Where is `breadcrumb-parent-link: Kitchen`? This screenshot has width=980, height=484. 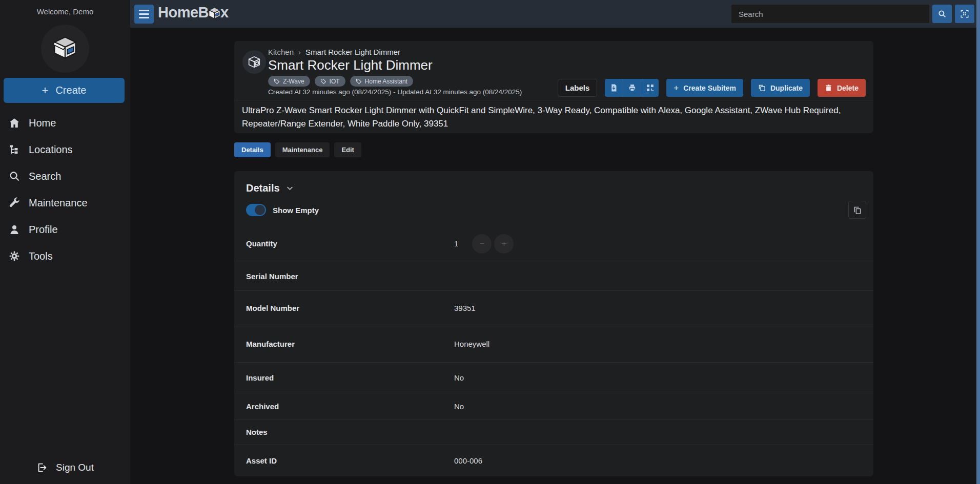 breadcrumb-parent-link: Kitchen is located at coordinates (281, 52).